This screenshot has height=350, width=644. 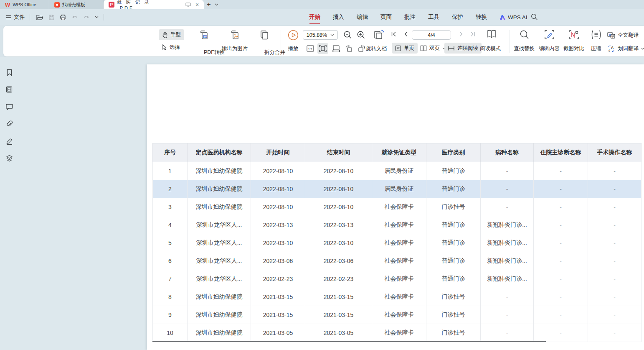 I want to click on annotate-pen-icon, so click(x=9, y=141).